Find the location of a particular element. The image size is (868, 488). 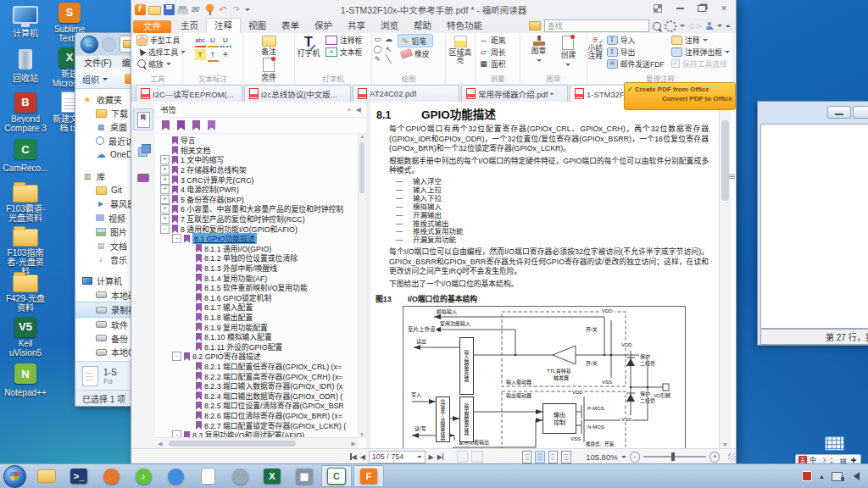

zoom-slider-thumb is located at coordinates (673, 457).